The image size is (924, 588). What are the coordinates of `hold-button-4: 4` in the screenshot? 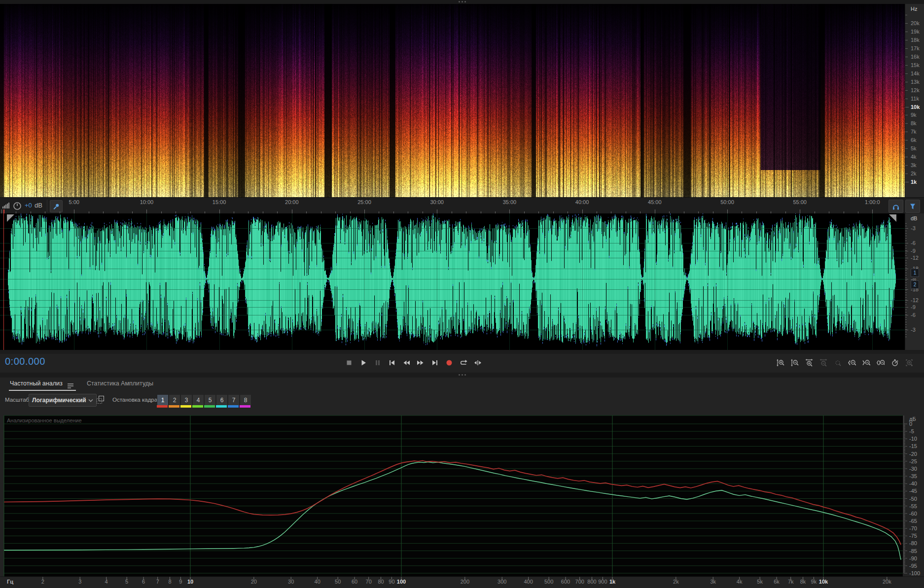 It's located at (198, 400).